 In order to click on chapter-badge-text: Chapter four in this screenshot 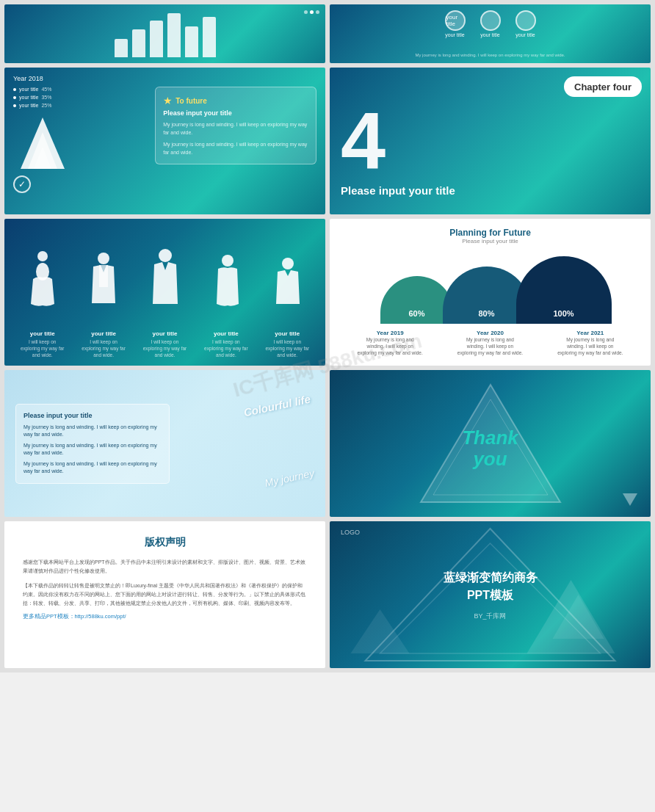, I will do `click(603, 87)`.